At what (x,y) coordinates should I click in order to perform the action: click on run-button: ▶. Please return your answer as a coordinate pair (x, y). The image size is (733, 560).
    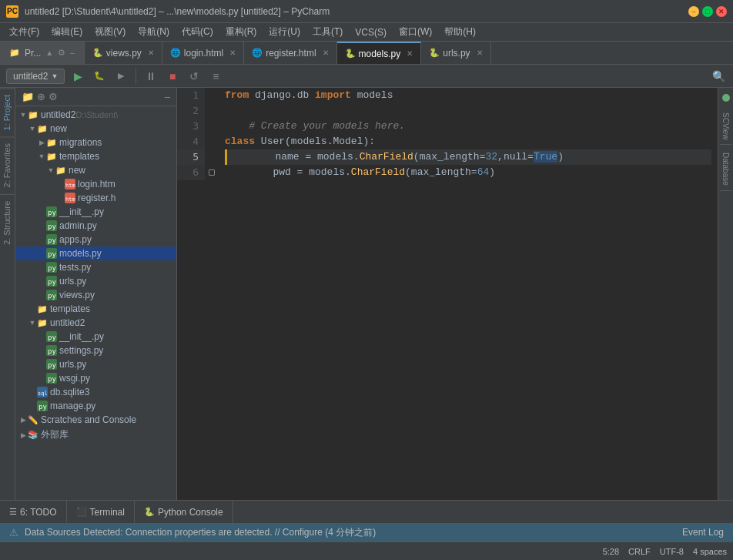
    Looking at the image, I should click on (78, 76).